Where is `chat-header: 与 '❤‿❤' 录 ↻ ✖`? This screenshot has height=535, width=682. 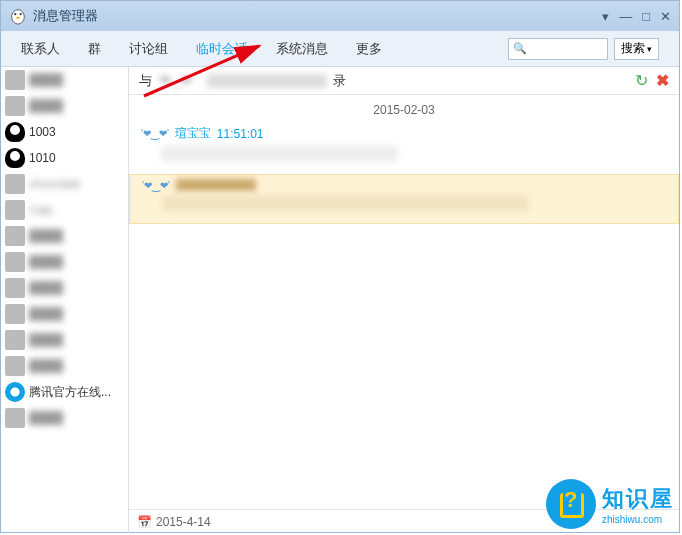 chat-header: 与 '❤‿❤' 录 ↻ ✖ is located at coordinates (404, 81).